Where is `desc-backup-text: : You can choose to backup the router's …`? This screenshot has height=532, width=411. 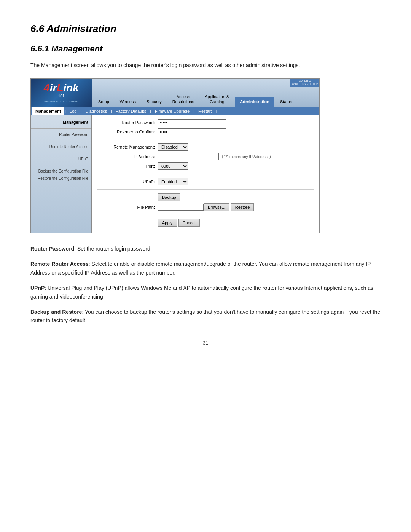
desc-backup-text: : You can choose to backup the router's … is located at coordinates (206, 316).